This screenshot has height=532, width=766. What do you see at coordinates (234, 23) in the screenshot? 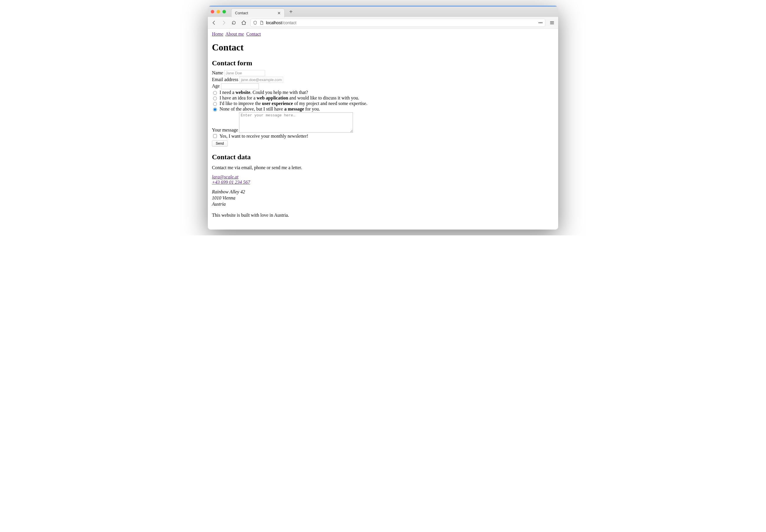
I see `reload-icon` at bounding box center [234, 23].